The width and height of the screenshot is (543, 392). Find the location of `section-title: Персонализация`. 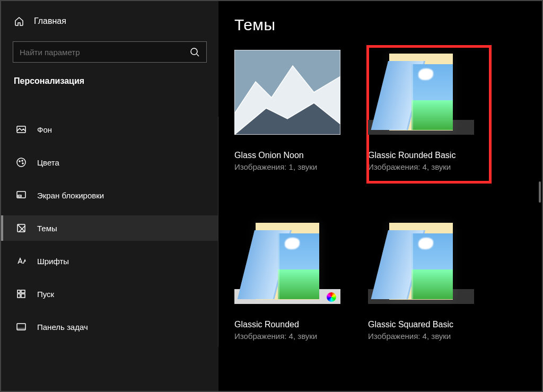

section-title: Персонализация is located at coordinates (110, 84).